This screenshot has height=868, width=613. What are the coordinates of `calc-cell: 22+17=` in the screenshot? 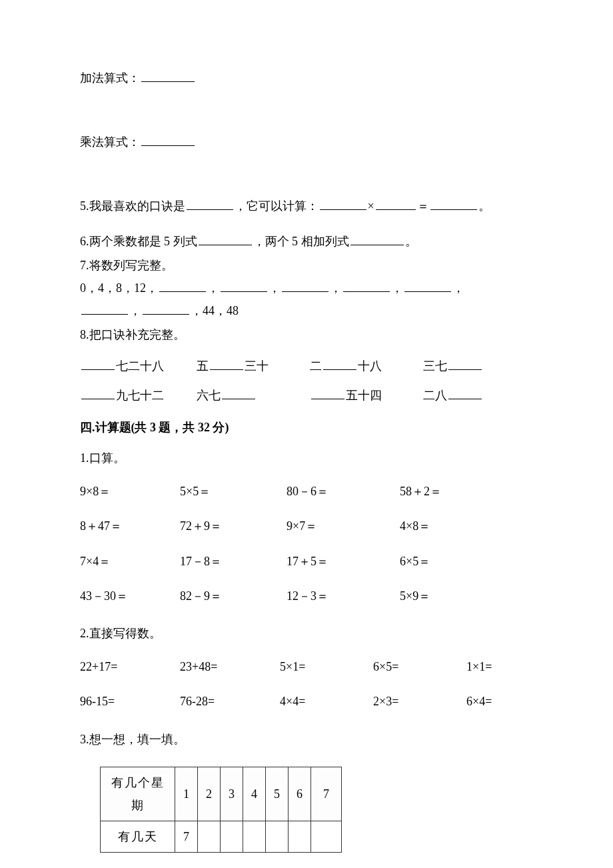 It's located at (130, 667).